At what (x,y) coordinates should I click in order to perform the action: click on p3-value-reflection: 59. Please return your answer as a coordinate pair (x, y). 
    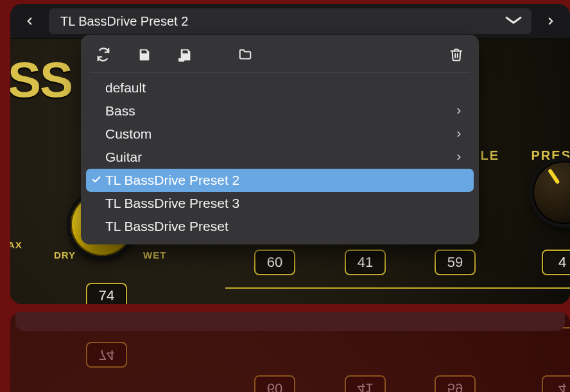
    Looking at the image, I should click on (455, 384).